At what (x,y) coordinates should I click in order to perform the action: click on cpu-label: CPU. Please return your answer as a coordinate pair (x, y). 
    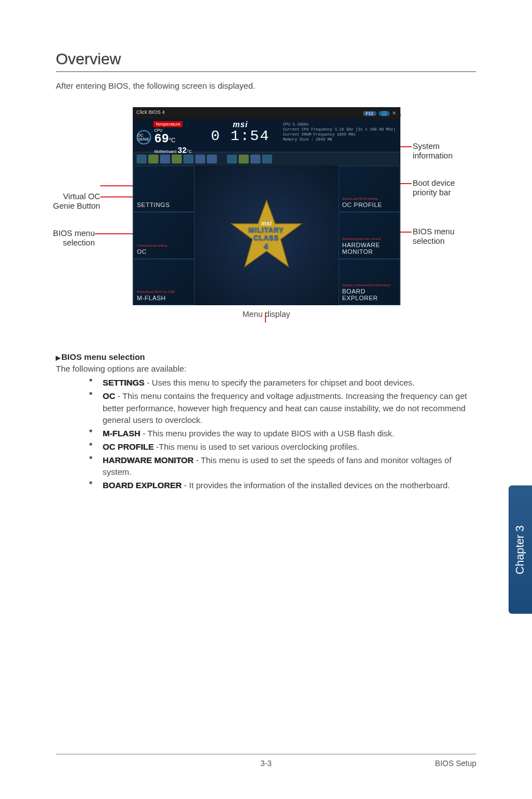
    Looking at the image, I should click on (165, 131).